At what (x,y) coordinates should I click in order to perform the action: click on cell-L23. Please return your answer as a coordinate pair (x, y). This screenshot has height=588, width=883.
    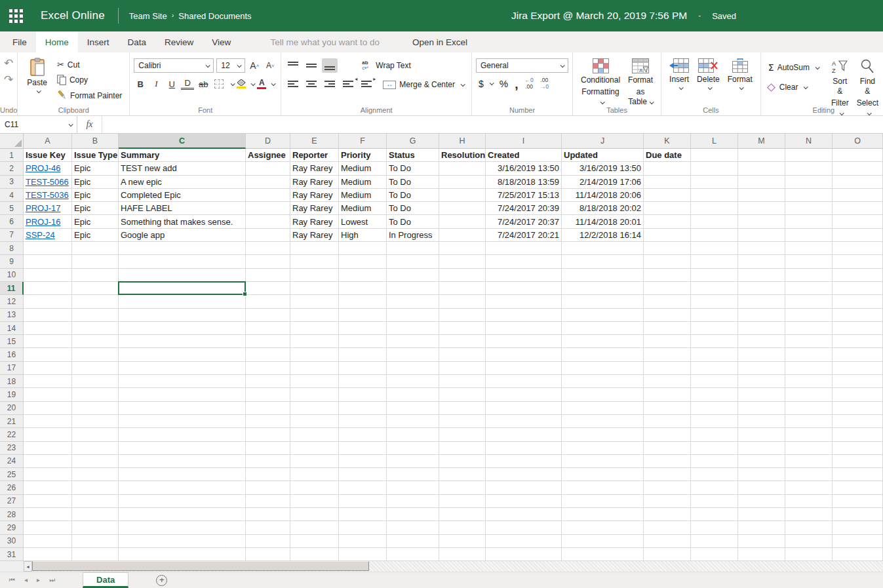
    Looking at the image, I should click on (715, 448).